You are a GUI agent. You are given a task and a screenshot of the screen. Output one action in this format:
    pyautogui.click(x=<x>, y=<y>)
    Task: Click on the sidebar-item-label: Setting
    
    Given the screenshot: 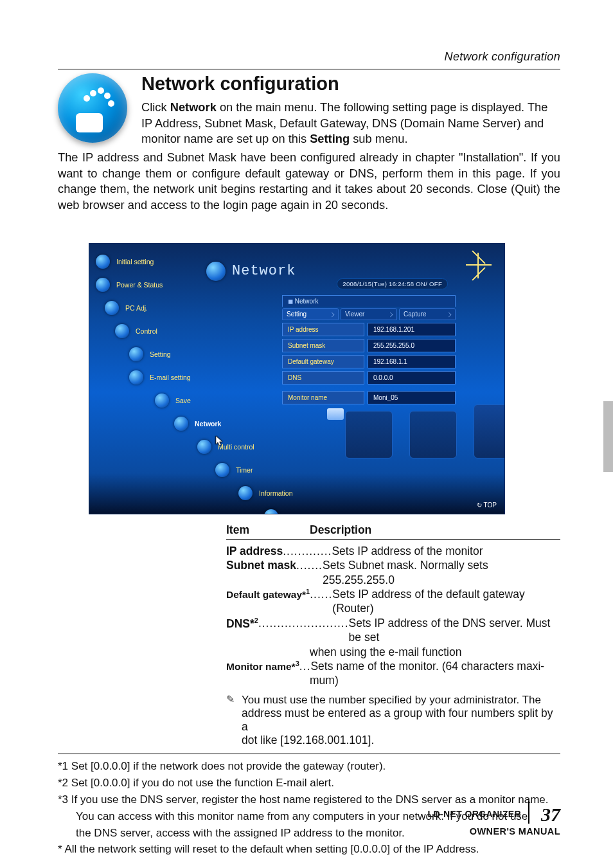 What is the action you would take?
    pyautogui.click(x=161, y=354)
    